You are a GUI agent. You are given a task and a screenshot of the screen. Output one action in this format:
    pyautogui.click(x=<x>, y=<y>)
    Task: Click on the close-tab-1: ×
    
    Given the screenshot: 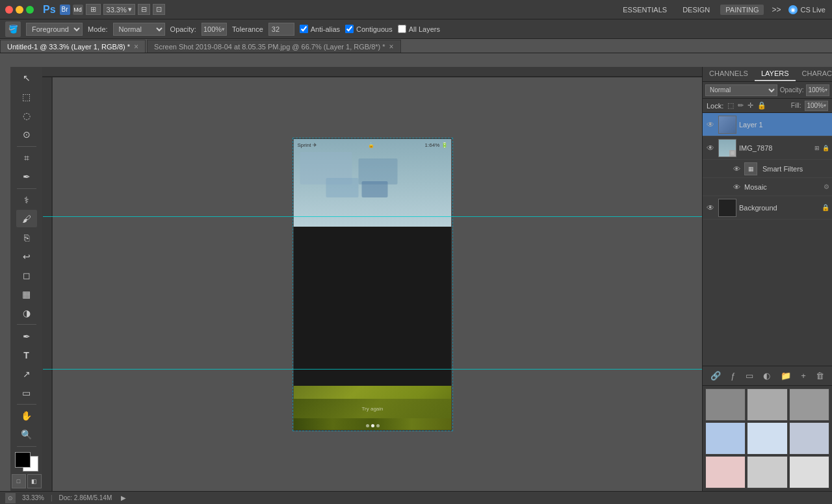 What is the action you would take?
    pyautogui.click(x=391, y=47)
    